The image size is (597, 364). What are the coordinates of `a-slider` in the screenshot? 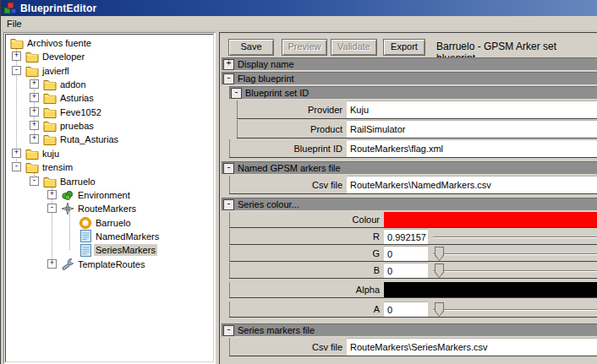 It's located at (515, 309).